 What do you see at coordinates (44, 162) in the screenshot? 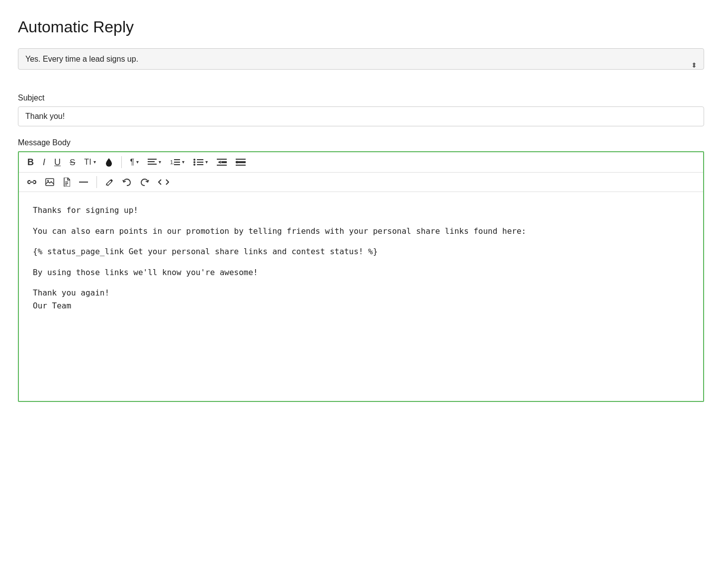
I see `italic-button: I` at bounding box center [44, 162].